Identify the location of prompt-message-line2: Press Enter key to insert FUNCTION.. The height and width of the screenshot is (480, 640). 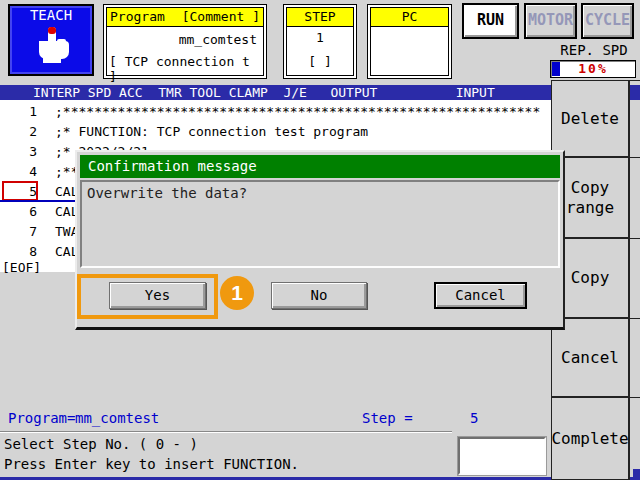
(152, 464).